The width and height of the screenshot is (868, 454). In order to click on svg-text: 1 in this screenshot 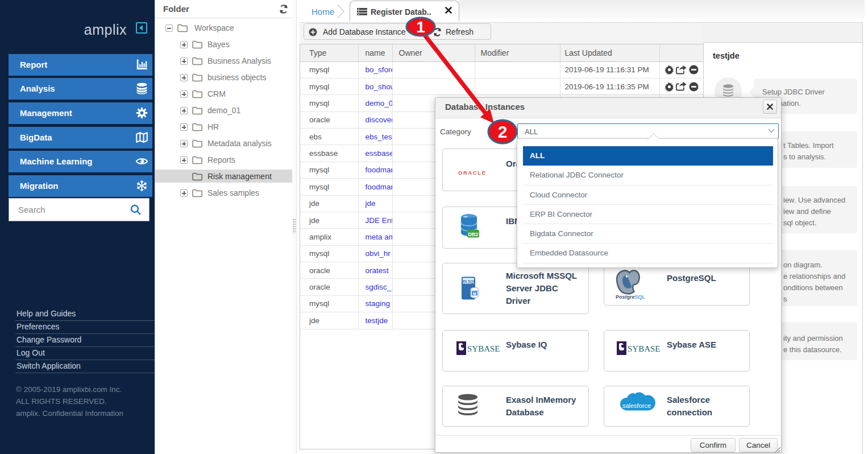, I will do `click(421, 27)`.